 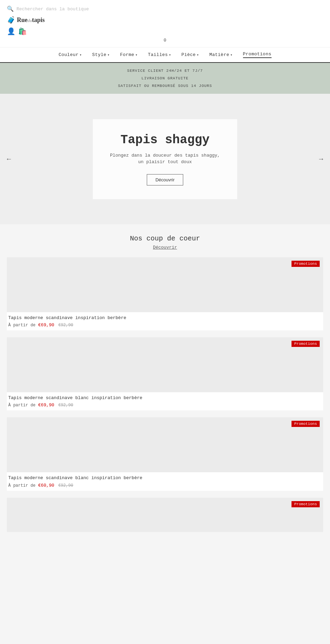 I want to click on hero-card: Tapis shaggy Plongez dans la douceur des…, so click(x=165, y=159).